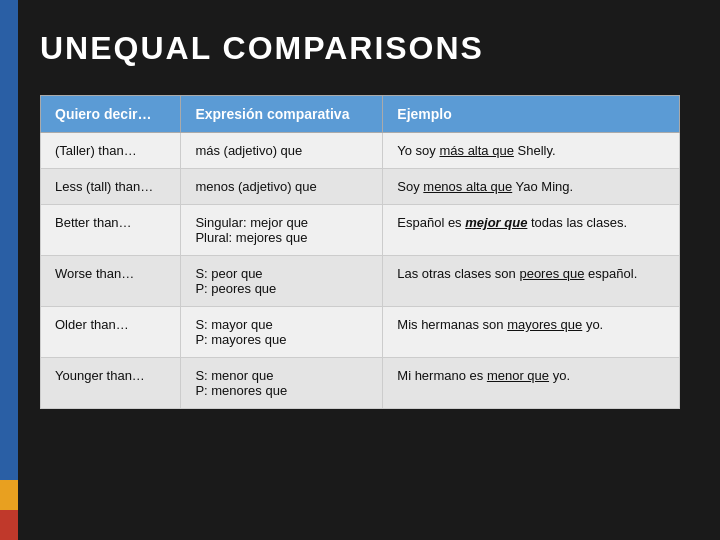 The height and width of the screenshot is (540, 720). I want to click on page-title: UNEQUAL COMPARISONS, so click(360, 48).